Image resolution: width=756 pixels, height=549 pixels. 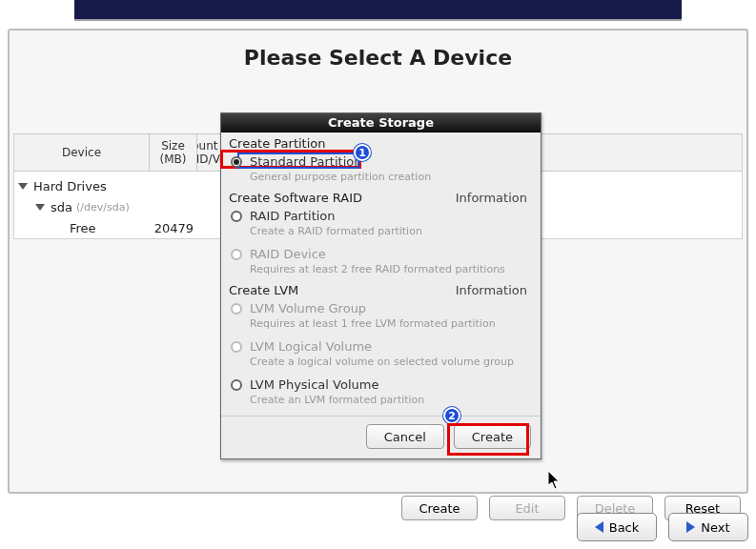 I want to click on cancel-button: Cancel, so click(x=405, y=437).